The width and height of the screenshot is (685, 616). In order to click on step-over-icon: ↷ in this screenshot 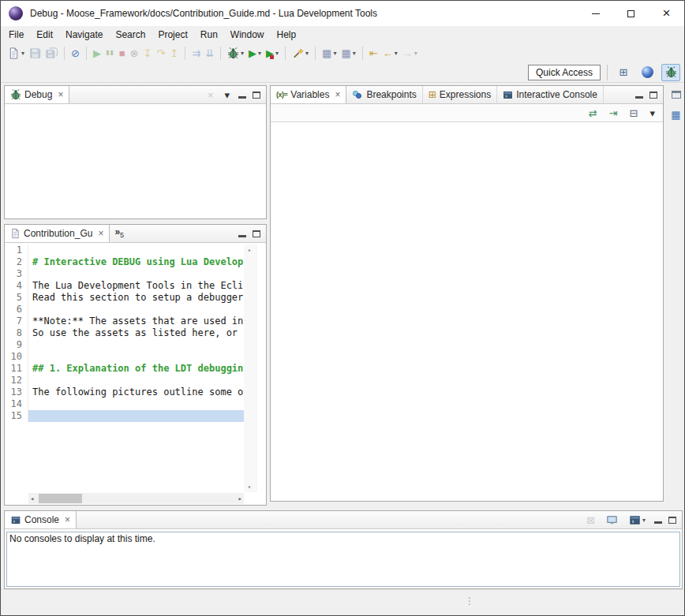, I will do `click(161, 53)`.